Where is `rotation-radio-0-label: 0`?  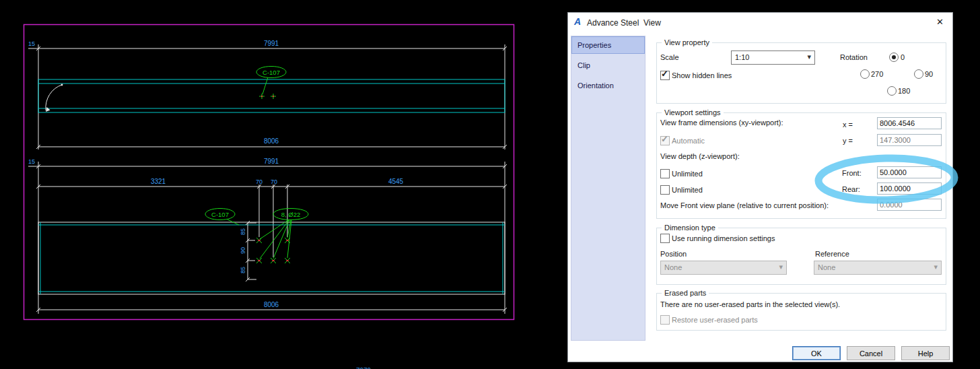
rotation-radio-0-label: 0 is located at coordinates (903, 57).